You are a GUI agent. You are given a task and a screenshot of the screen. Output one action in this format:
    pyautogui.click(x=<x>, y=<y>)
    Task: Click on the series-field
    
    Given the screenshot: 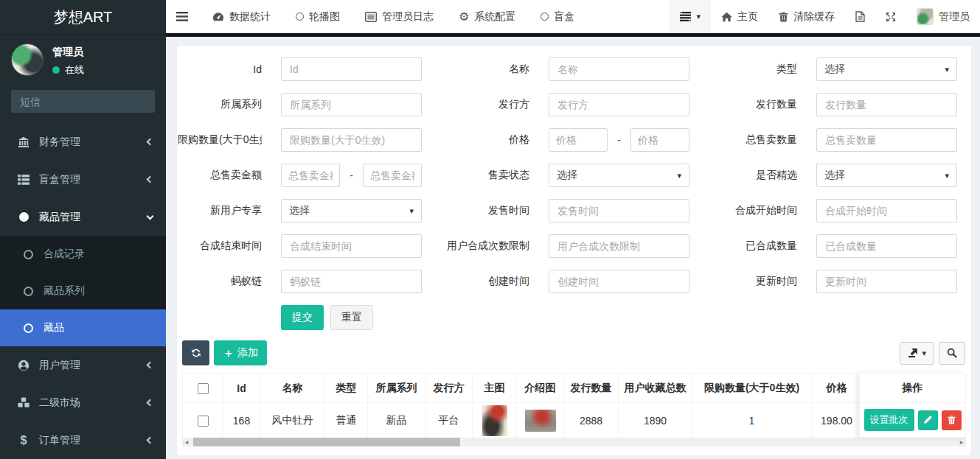 What is the action you would take?
    pyautogui.click(x=351, y=105)
    